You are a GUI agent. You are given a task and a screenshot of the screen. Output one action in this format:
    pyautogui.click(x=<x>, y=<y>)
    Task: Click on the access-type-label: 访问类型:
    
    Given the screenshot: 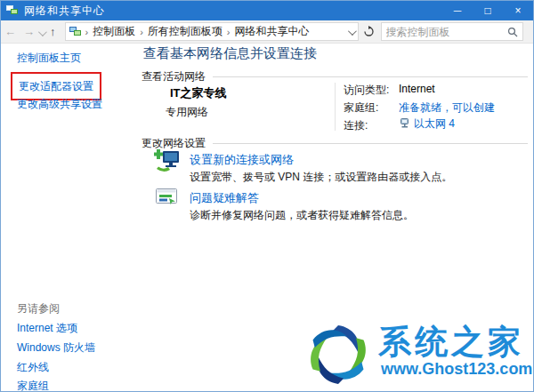 What is the action you would take?
    pyautogui.click(x=367, y=91)
    